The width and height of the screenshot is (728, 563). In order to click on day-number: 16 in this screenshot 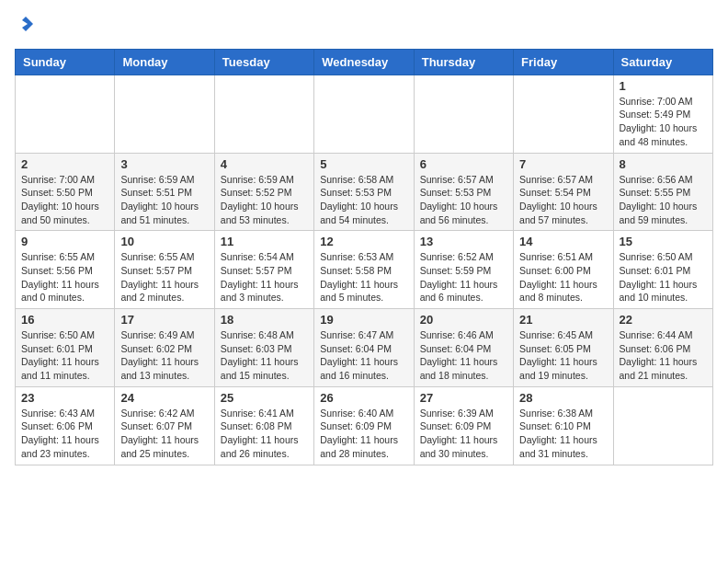, I will do `click(64, 320)`.